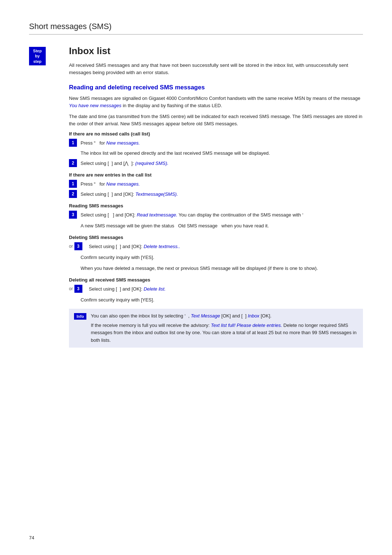  What do you see at coordinates (73, 184) in the screenshot?
I see `step-num-2-1: 1` at bounding box center [73, 184].